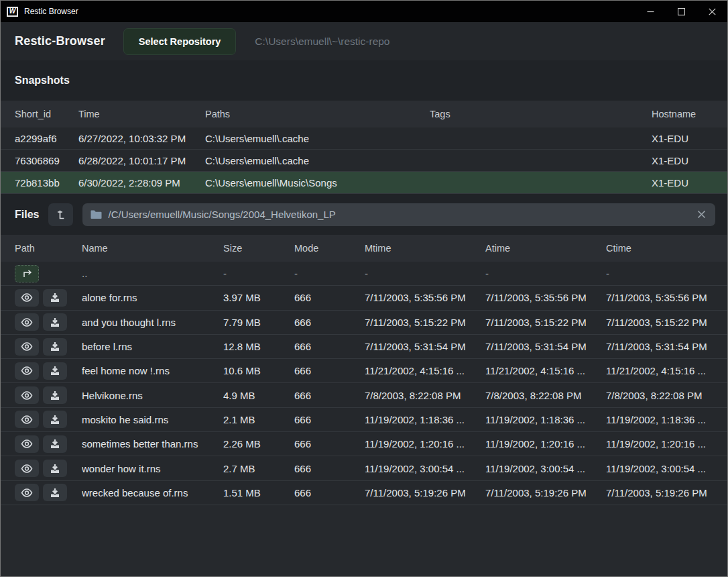 The image size is (728, 577). What do you see at coordinates (425, 274) in the screenshot?
I see `file-mtime: -` at bounding box center [425, 274].